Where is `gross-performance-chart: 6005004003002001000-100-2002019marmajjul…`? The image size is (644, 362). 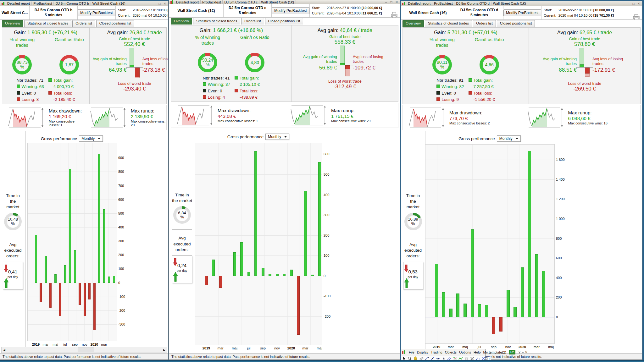
gross-performance-chart: 6005004003002001000-100-2002019marmajjul… is located at coordinates (258, 244).